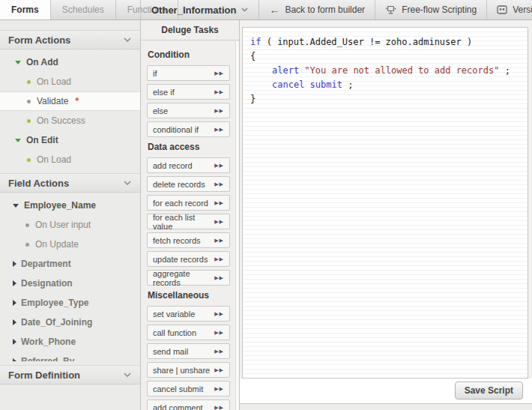 The width and height of the screenshot is (532, 410). Describe the element at coordinates (189, 55) in the screenshot. I see `condition-section-title: Condition` at that location.